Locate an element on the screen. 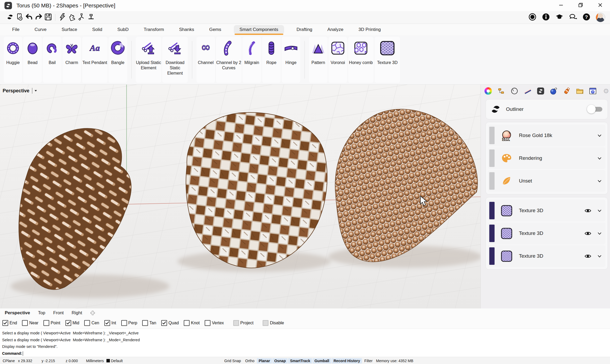 This screenshot has width=610, height=364. viewport-add-icon is located at coordinates (93, 313).